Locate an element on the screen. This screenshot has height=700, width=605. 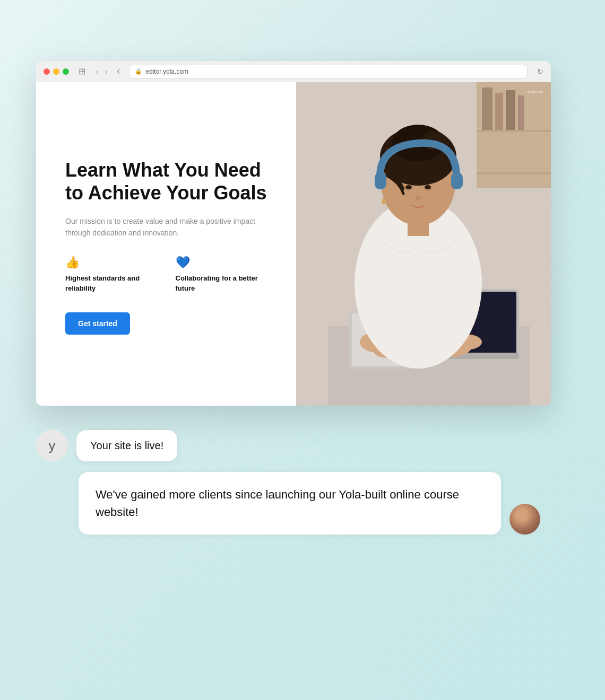
get-started-button: Get started is located at coordinates (98, 323).